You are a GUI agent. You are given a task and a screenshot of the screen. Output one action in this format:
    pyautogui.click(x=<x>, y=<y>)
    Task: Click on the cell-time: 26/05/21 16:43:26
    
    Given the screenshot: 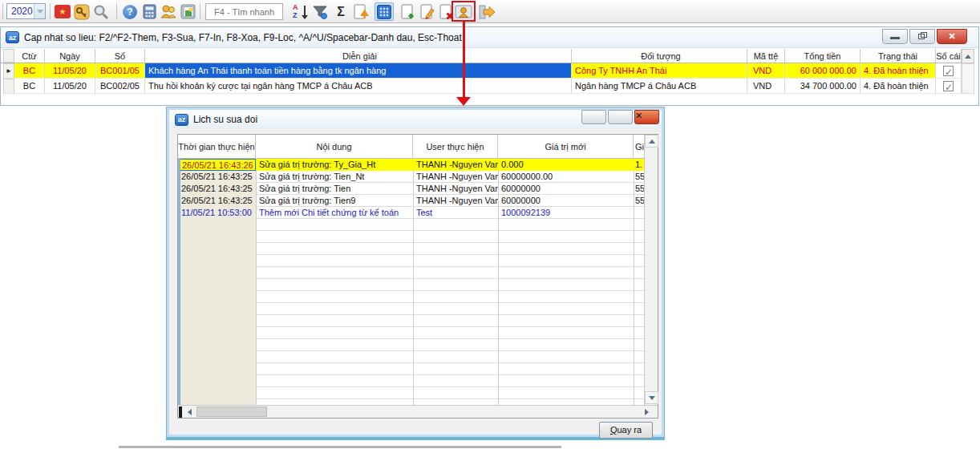 What is the action you would take?
    pyautogui.click(x=217, y=165)
    